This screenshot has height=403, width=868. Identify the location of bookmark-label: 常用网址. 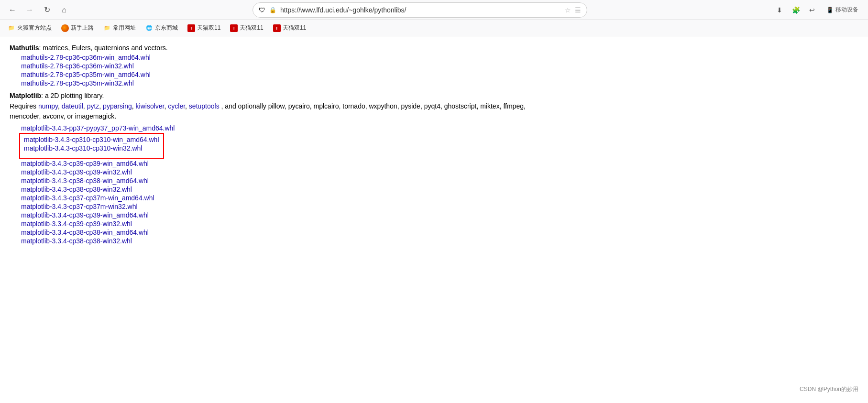
(124, 28).